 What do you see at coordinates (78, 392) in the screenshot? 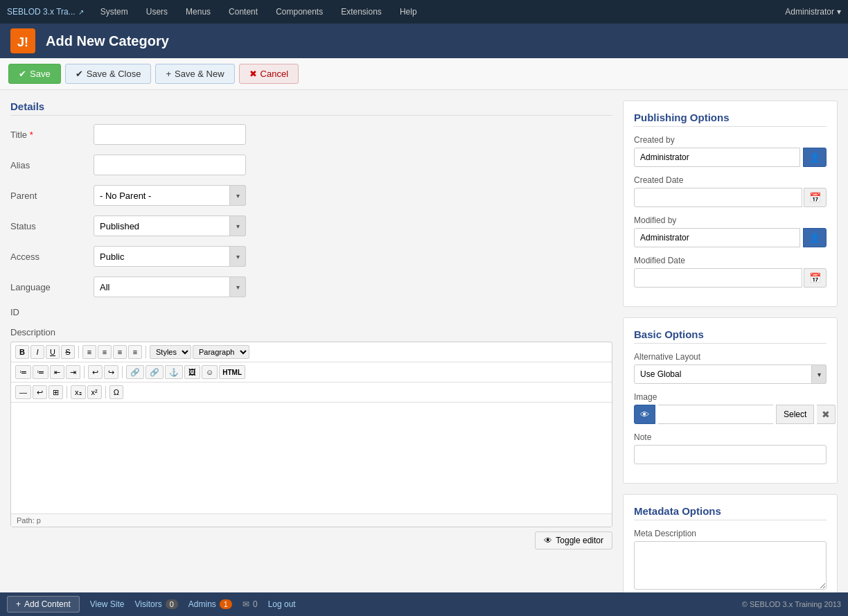
I see `editor-subscript-btn: x₂` at bounding box center [78, 392].